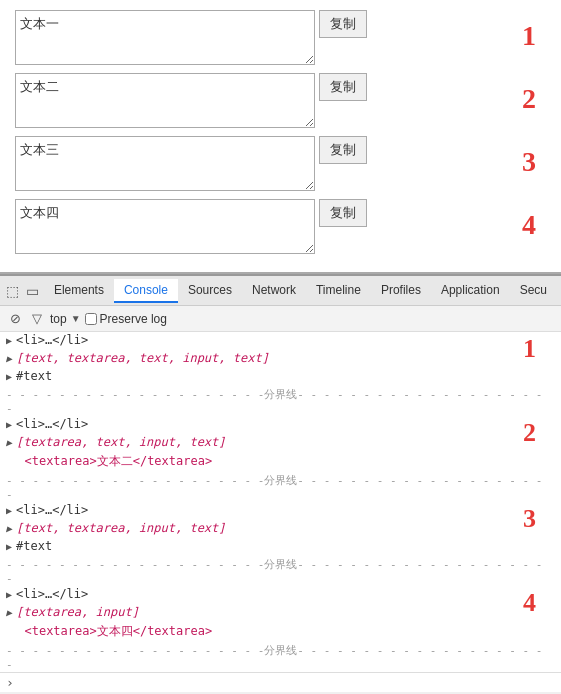  I want to click on row-number-3: 3, so click(529, 162).